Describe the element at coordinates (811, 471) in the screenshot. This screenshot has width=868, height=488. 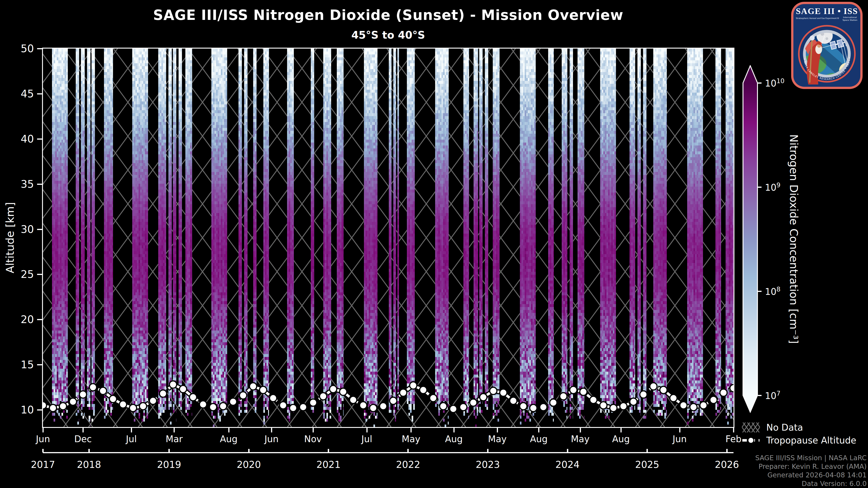
I see `attribution: SAGE III/ISS Mission | NASA LaRC Prepare…` at that location.